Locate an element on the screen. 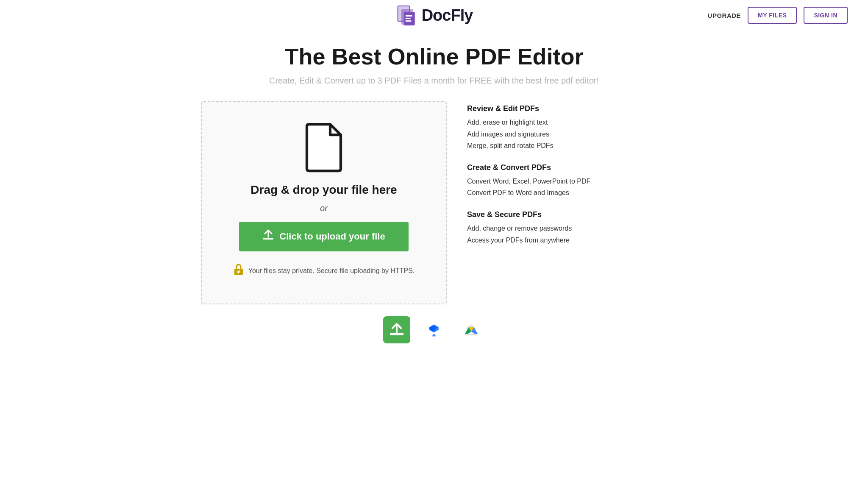 This screenshot has width=868, height=496. bottom-icons is located at coordinates (434, 330).